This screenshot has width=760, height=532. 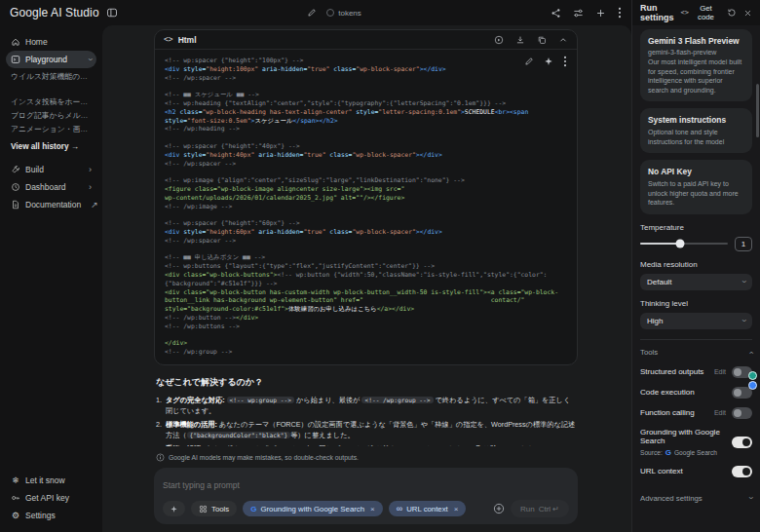 What do you see at coordinates (313, 509) in the screenshot?
I see `grounding-chip: G Grounding with Google Search ×` at bounding box center [313, 509].